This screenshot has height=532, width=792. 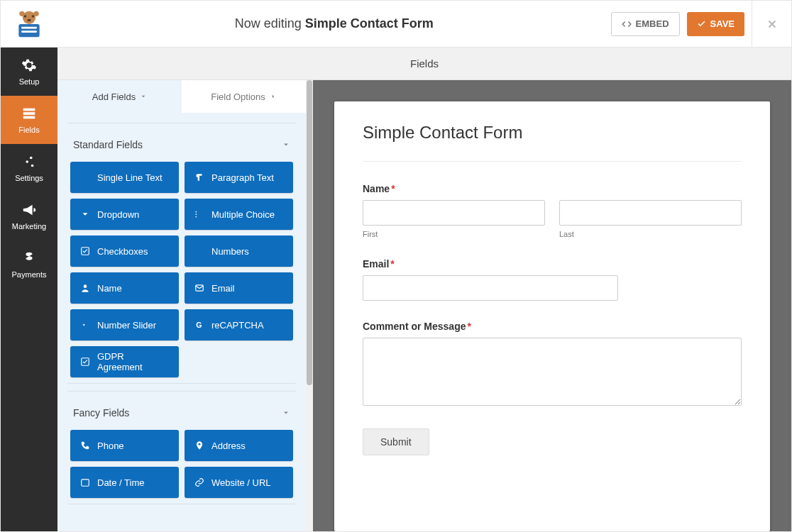 What do you see at coordinates (238, 482) in the screenshot?
I see `field-type-website-url: Website / URL` at bounding box center [238, 482].